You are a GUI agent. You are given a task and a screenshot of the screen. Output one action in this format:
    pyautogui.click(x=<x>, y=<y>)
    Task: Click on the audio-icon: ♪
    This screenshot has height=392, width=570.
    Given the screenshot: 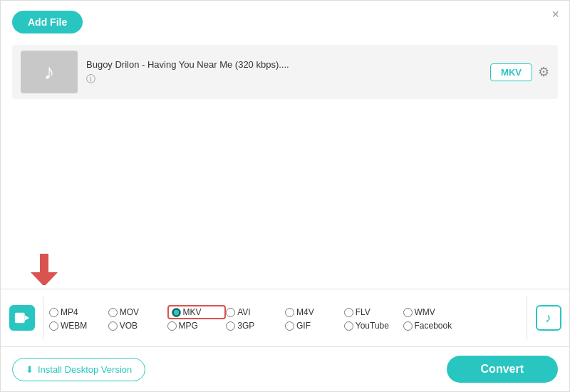 What is the action you would take?
    pyautogui.click(x=549, y=318)
    